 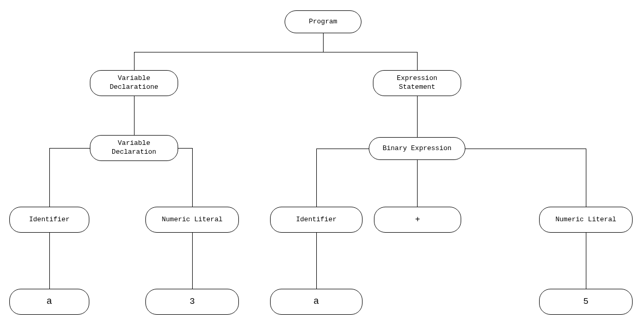 I want to click on node-variable-declaration: Variable Declaration, so click(x=134, y=148).